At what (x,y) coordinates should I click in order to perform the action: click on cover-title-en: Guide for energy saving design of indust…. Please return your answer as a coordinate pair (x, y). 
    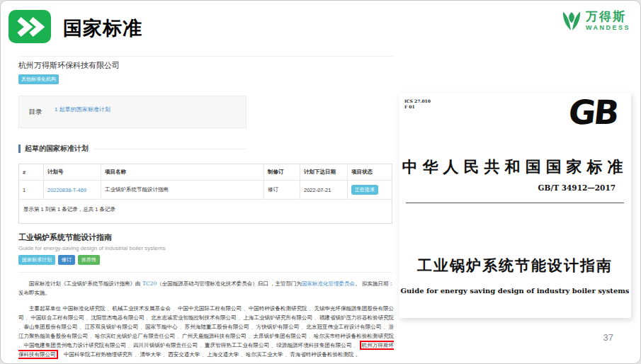
    Looking at the image, I should click on (515, 290).